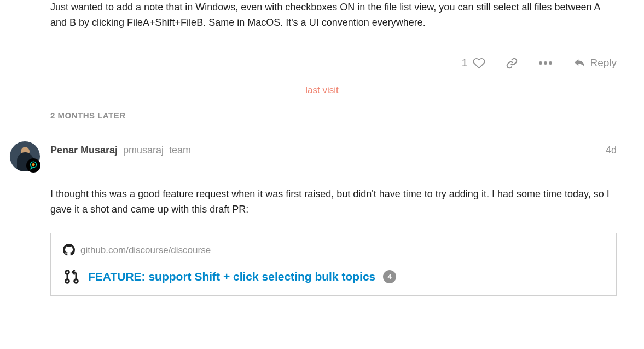  What do you see at coordinates (334, 250) in the screenshot?
I see `onebox-source: github.com/discourse/discourse` at bounding box center [334, 250].